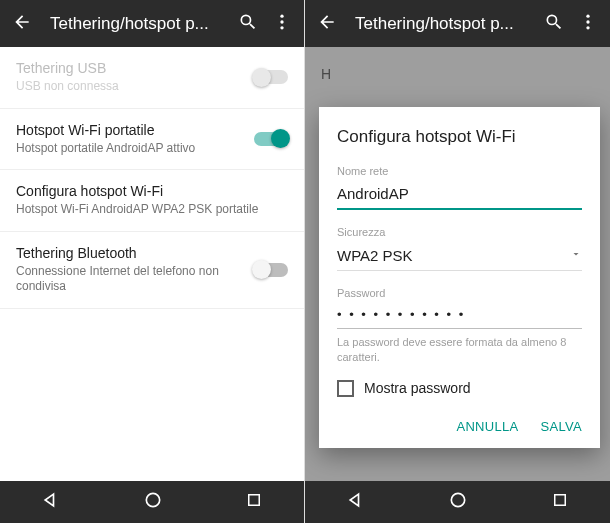 Image resolution: width=610 pixels, height=523 pixels. Describe the element at coordinates (576, 255) in the screenshot. I see `chevron-down-icon` at that location.